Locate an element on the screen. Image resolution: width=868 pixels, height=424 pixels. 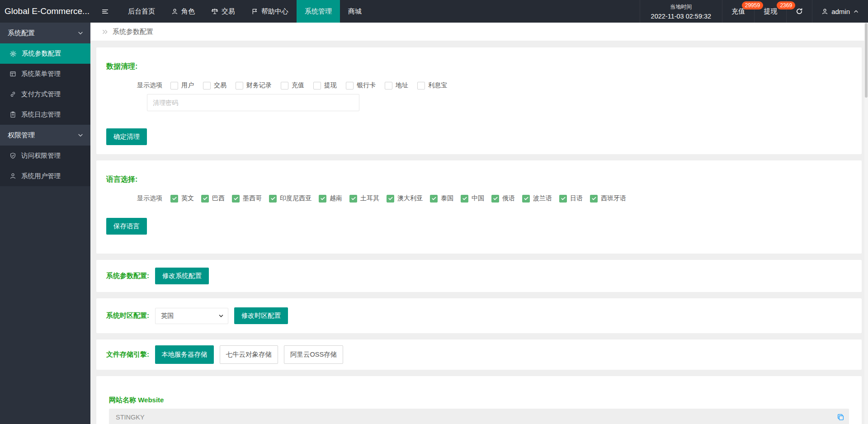
app-logo: Global E-Commerce... is located at coordinates (45, 11).